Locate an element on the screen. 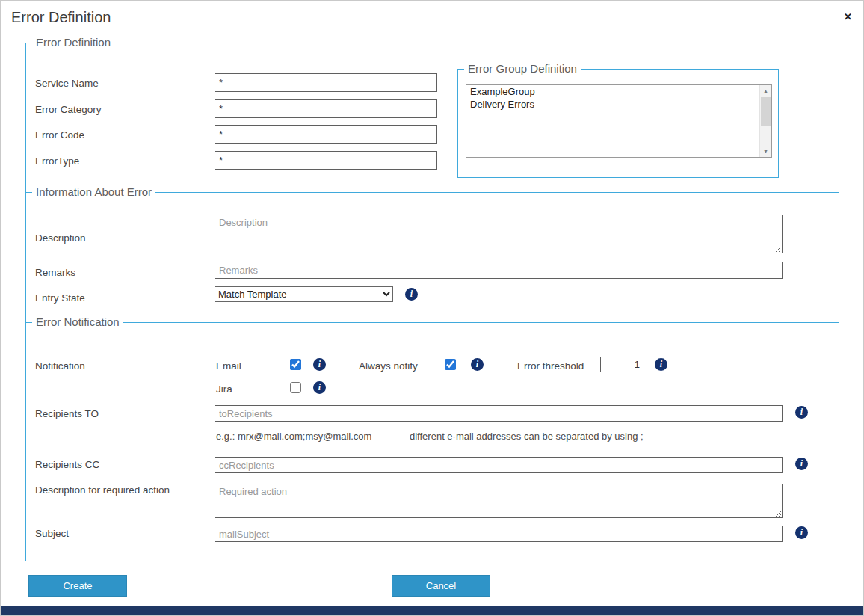 The image size is (864, 616). required-action-label: Description for required action is located at coordinates (102, 490).